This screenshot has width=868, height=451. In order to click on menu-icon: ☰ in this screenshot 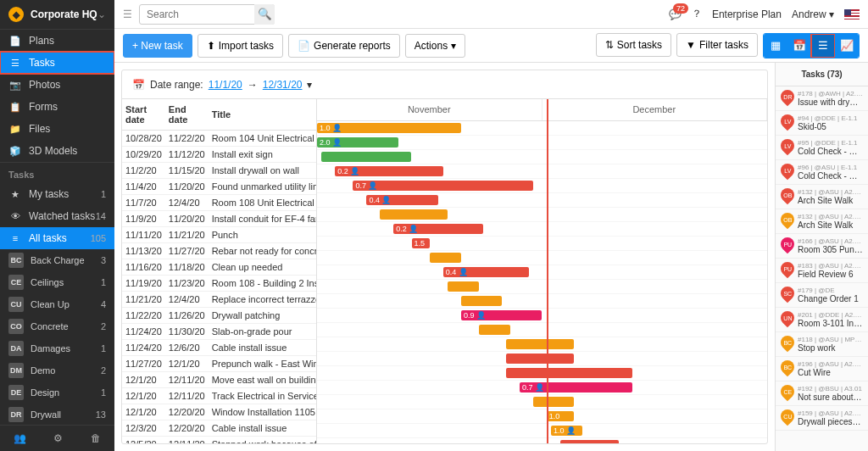, I will do `click(127, 14)`.